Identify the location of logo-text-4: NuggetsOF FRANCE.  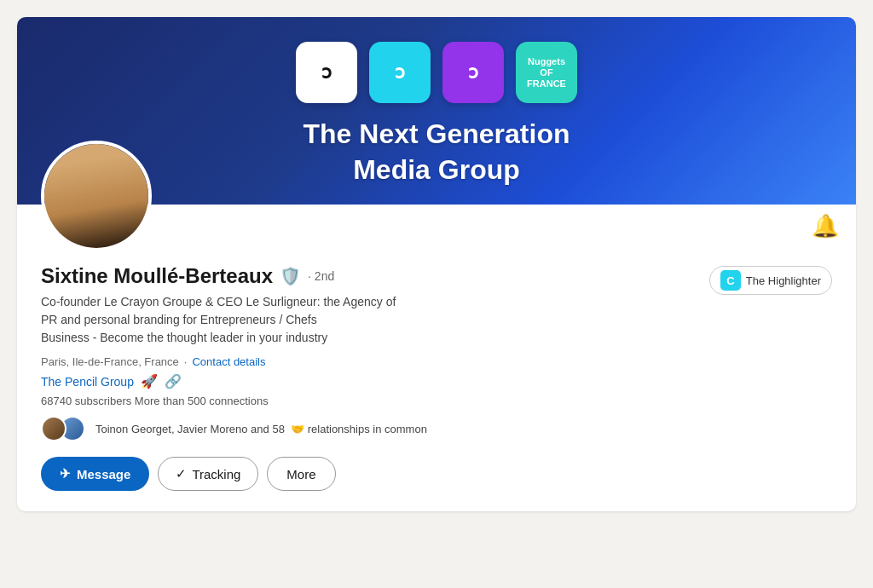
(546, 73).